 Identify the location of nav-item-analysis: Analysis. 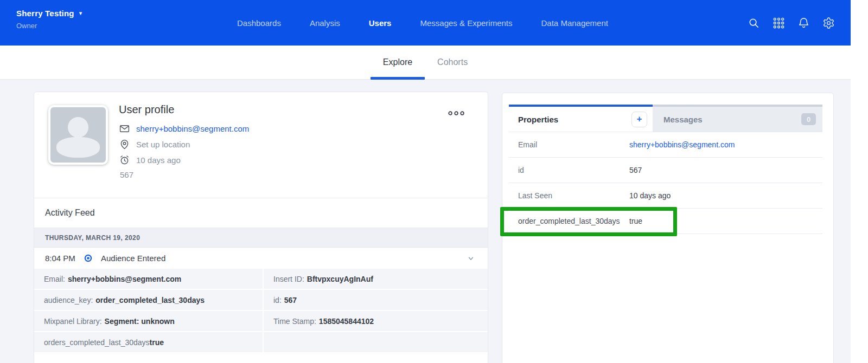
(325, 23).